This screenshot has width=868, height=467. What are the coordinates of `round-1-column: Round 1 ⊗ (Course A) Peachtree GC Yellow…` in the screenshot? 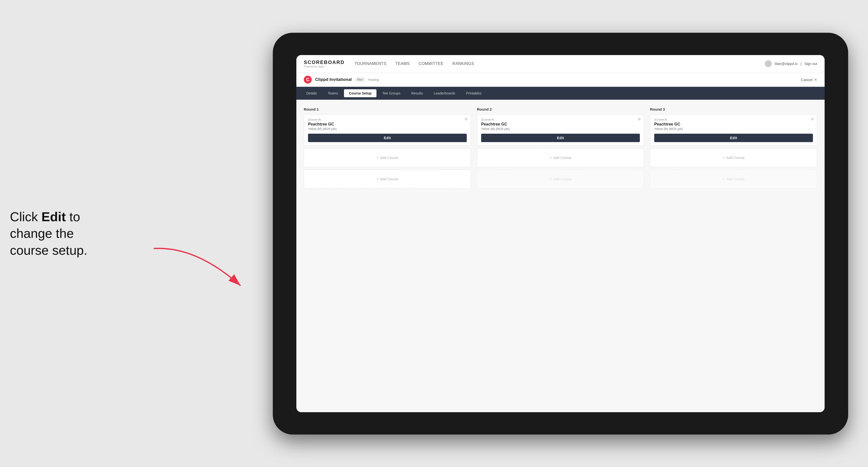 It's located at (388, 149).